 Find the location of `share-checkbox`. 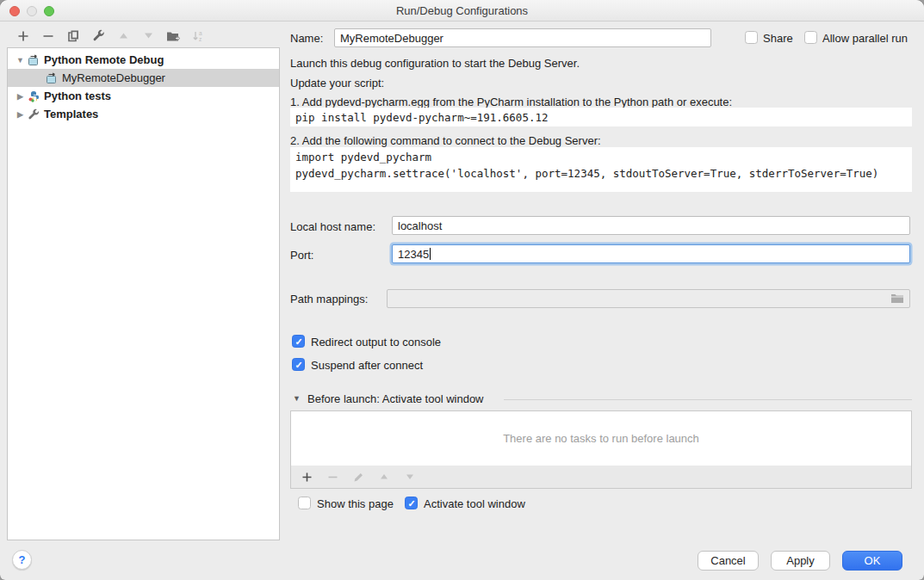

share-checkbox is located at coordinates (751, 38).